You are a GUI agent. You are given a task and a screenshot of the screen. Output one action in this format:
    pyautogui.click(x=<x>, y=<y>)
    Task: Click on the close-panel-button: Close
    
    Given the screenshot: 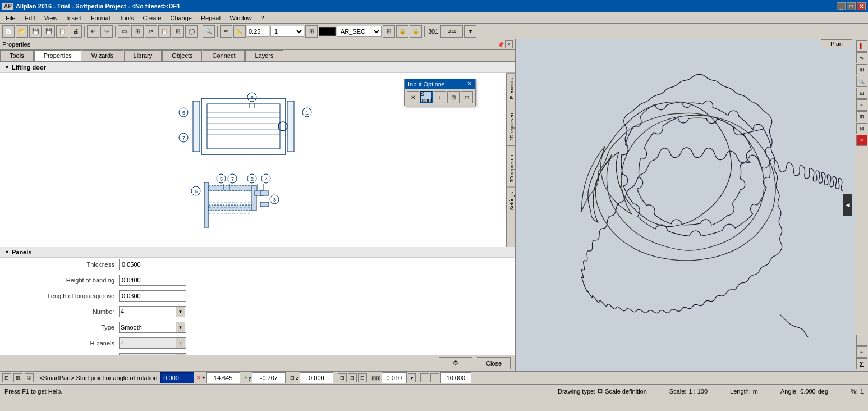 What is the action you would take?
    pyautogui.click(x=494, y=363)
    